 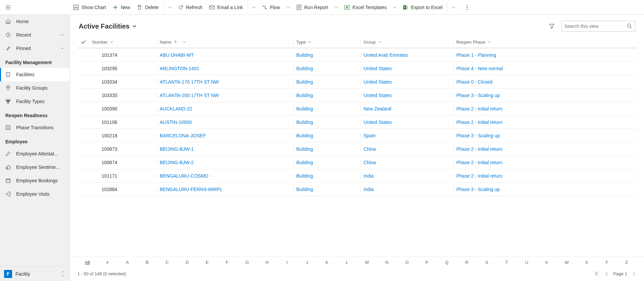 What do you see at coordinates (271, 7) in the screenshot?
I see `flow-button: Flow` at bounding box center [271, 7].